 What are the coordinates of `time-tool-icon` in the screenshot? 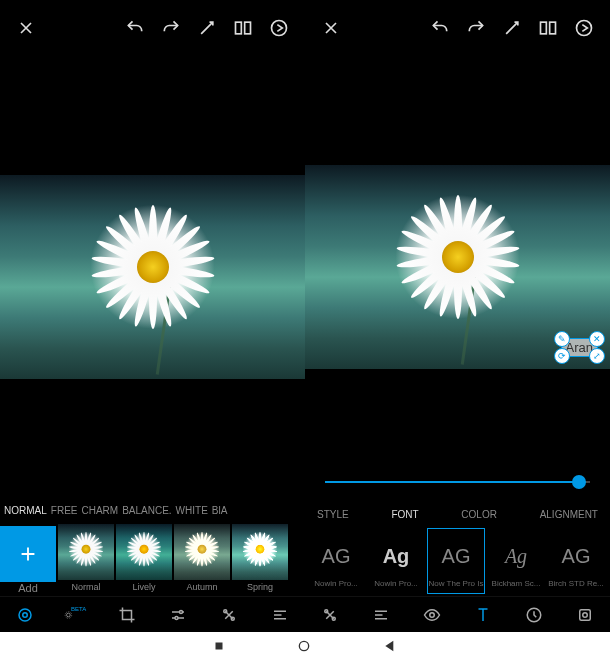 It's located at (534, 615).